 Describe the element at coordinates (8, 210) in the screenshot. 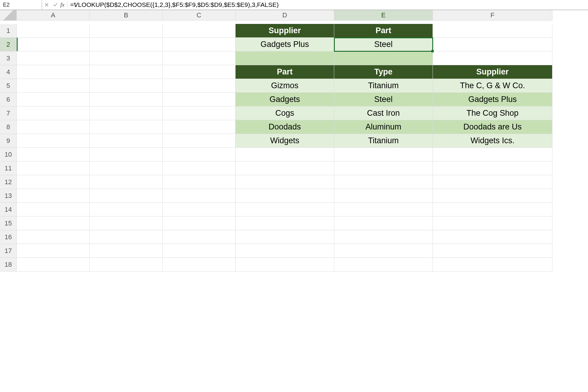

I see `row-header-14: 14` at that location.